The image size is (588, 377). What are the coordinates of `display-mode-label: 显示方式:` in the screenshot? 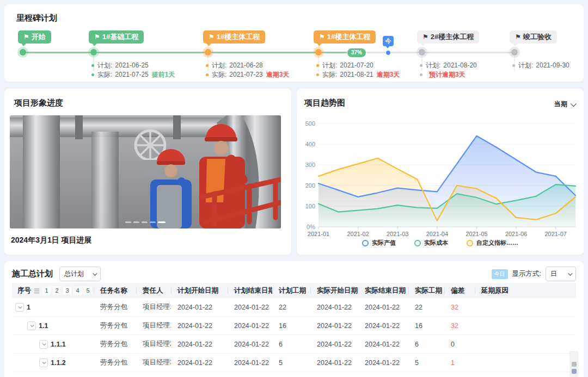 It's located at (527, 274).